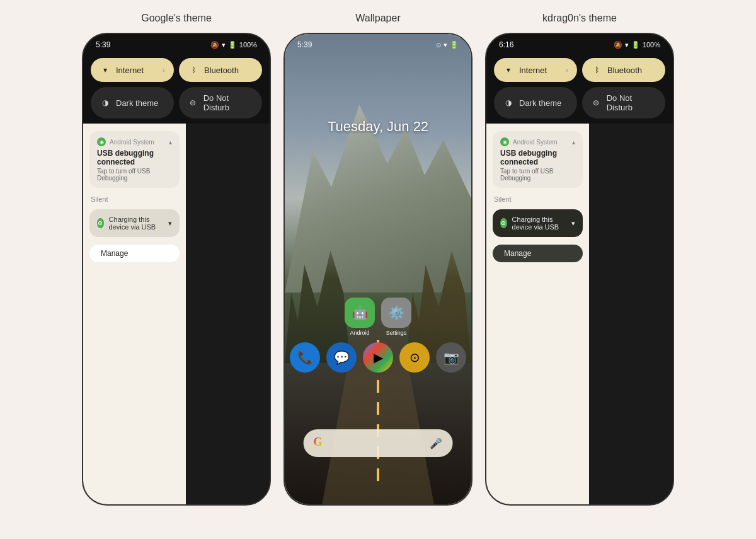 Image resolution: width=756 pixels, height=539 pixels. I want to click on google-notif-subtitle: Tap to turn off USB Debugging, so click(135, 175).